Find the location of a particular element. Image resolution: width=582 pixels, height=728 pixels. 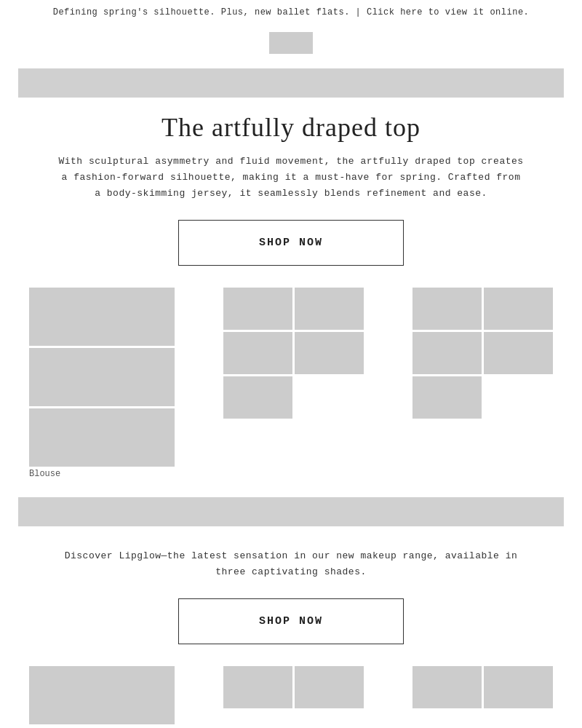

product-col2-center is located at coordinates (294, 687).